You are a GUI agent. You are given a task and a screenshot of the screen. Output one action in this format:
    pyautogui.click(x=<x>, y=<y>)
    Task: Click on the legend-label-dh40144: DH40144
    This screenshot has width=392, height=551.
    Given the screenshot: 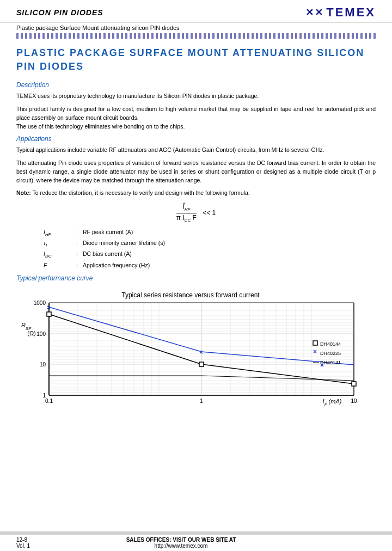 What is the action you would take?
    pyautogui.click(x=330, y=344)
    